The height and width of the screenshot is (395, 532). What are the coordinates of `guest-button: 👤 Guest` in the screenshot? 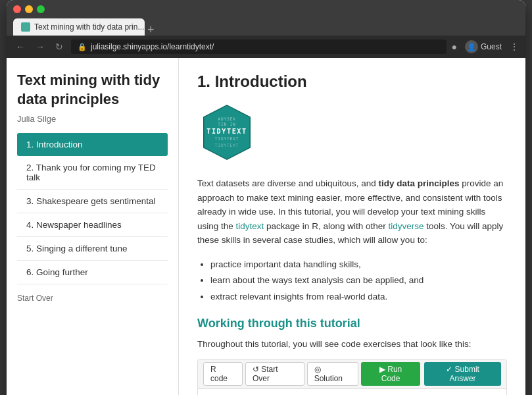 It's located at (483, 47).